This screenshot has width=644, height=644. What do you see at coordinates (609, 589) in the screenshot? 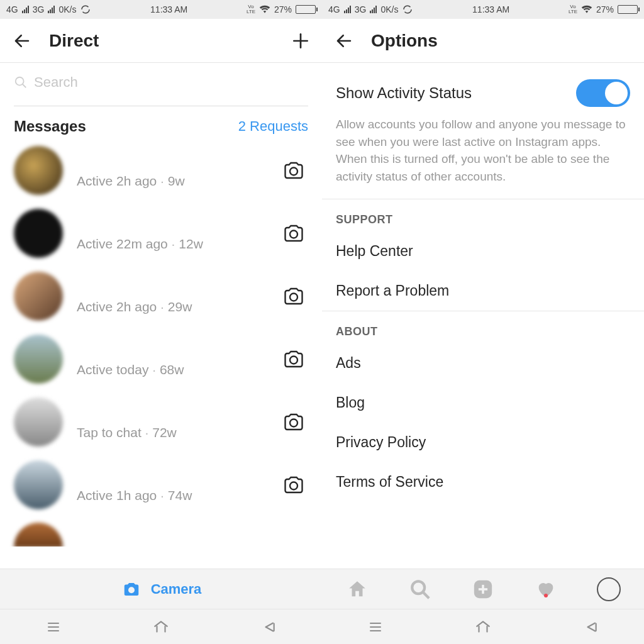
I see `tab-profile` at bounding box center [609, 589].